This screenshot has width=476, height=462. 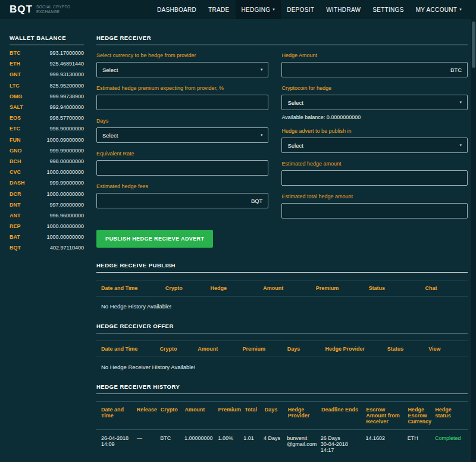 What do you see at coordinates (182, 201) in the screenshot?
I see `hedge-fees-input: BQT` at bounding box center [182, 201].